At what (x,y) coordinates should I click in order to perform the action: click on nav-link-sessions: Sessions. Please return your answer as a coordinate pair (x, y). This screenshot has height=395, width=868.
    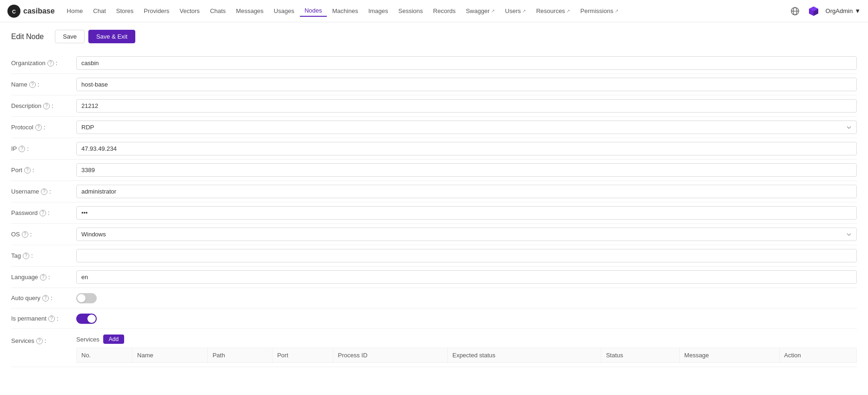
    Looking at the image, I should click on (411, 11).